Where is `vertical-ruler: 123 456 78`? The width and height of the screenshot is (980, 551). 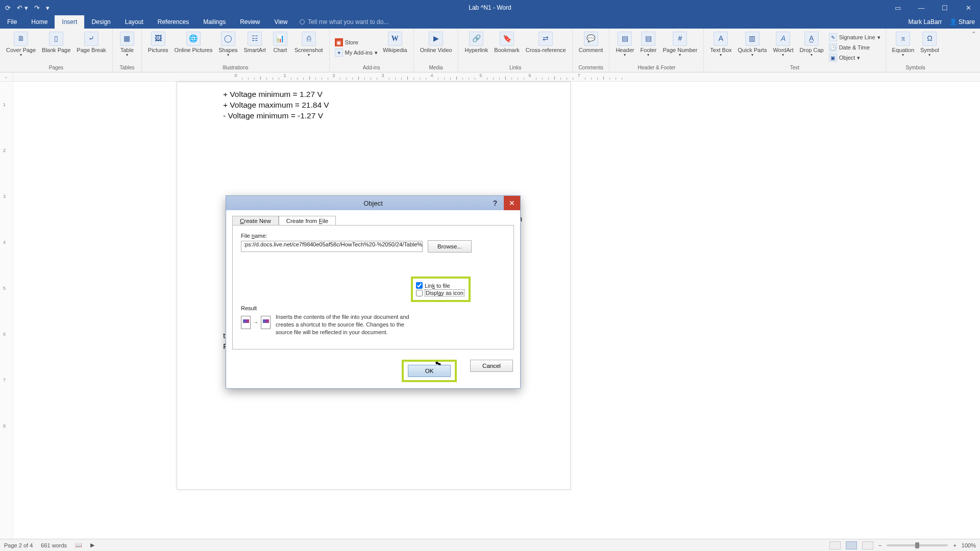 vertical-ruler: 123 456 78 is located at coordinates (7, 310).